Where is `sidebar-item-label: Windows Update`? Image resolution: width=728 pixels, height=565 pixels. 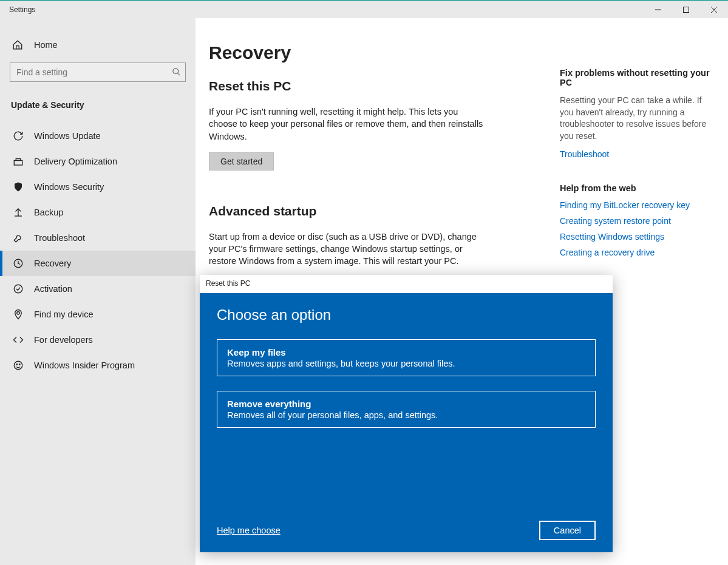
sidebar-item-label: Windows Update is located at coordinates (67, 136).